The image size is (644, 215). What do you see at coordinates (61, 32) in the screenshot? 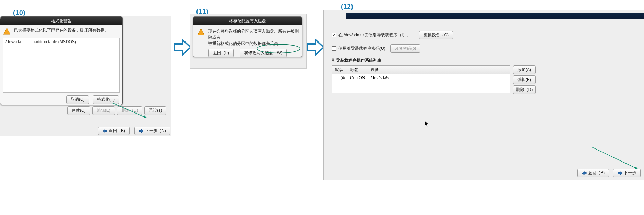
I see `dialog10-message: 已选择要格式化以下已存在的设备，破坏所有数据。` at bounding box center [61, 32].